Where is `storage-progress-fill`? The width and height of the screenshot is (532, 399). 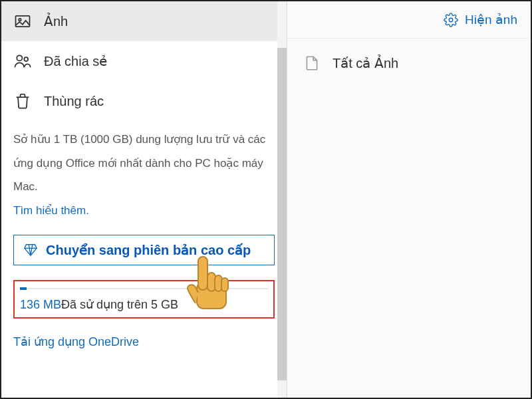
storage-progress-fill is located at coordinates (23, 289).